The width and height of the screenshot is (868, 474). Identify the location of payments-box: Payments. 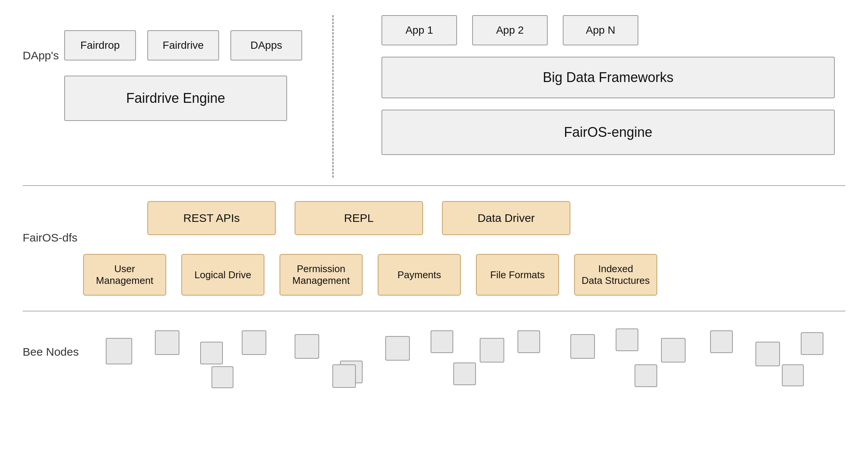
(419, 275).